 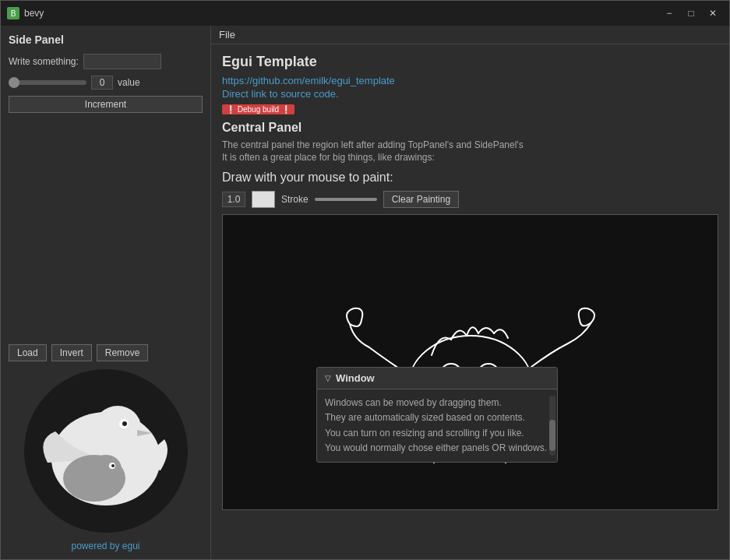 I want to click on draw-title: Draw with your mouse to paint:, so click(x=471, y=178).